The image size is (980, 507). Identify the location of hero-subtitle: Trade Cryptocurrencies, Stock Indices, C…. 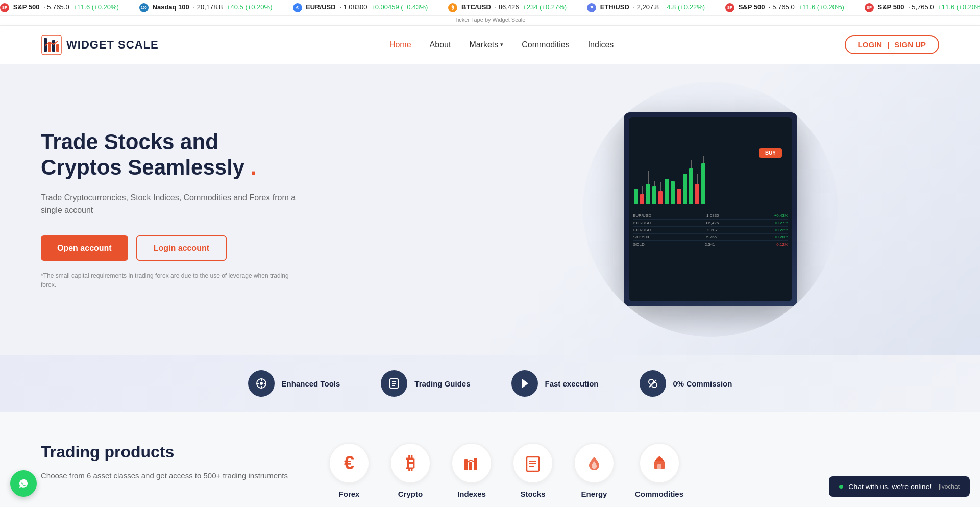
(174, 204).